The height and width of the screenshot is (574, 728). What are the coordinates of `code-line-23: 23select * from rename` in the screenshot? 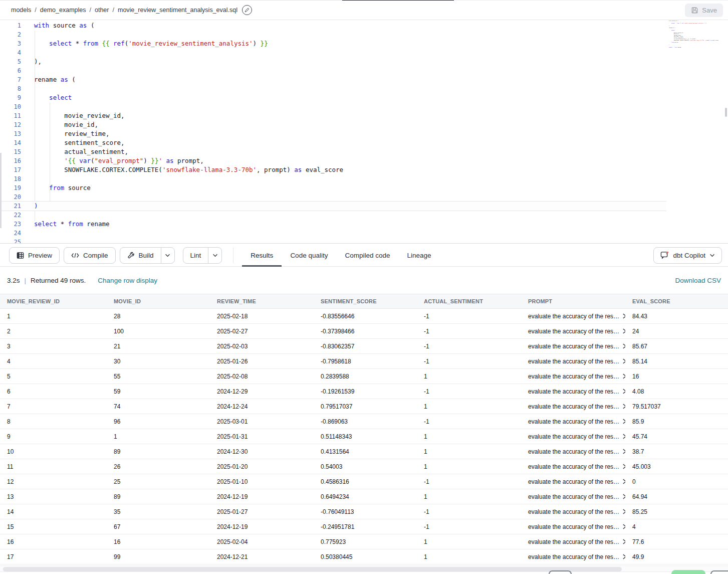 It's located at (333, 224).